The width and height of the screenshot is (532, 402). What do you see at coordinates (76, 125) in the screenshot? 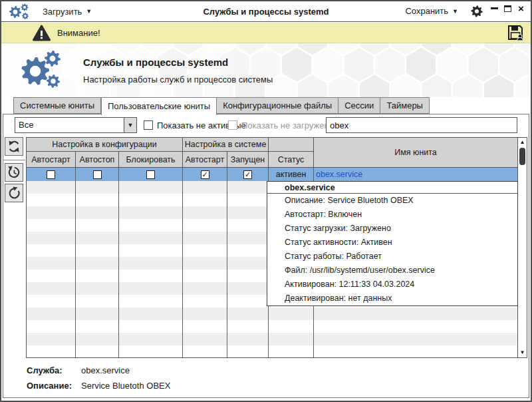
I see `unit-filter-combobox: Все ▼` at bounding box center [76, 125].